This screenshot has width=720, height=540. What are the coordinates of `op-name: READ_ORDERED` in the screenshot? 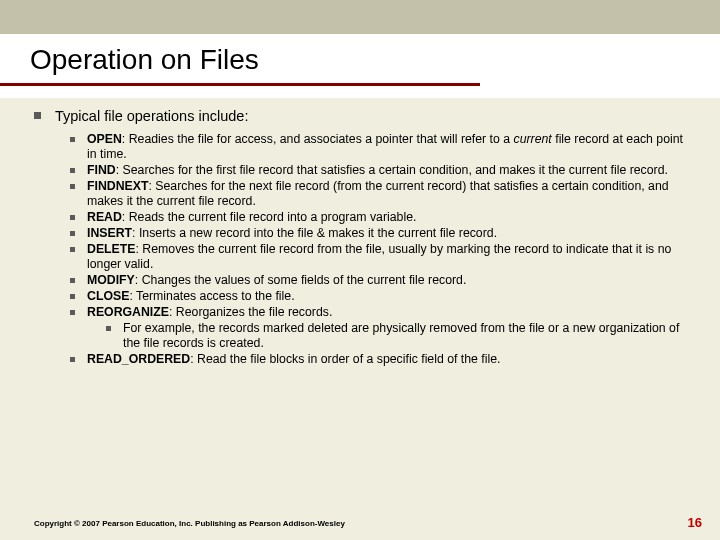 It's located at (138, 359).